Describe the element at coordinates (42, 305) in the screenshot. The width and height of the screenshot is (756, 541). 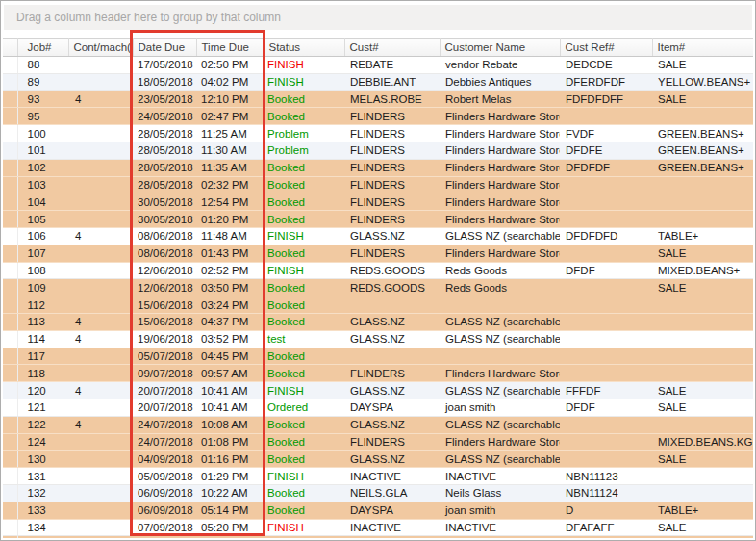
I see `cell-job: 112` at that location.